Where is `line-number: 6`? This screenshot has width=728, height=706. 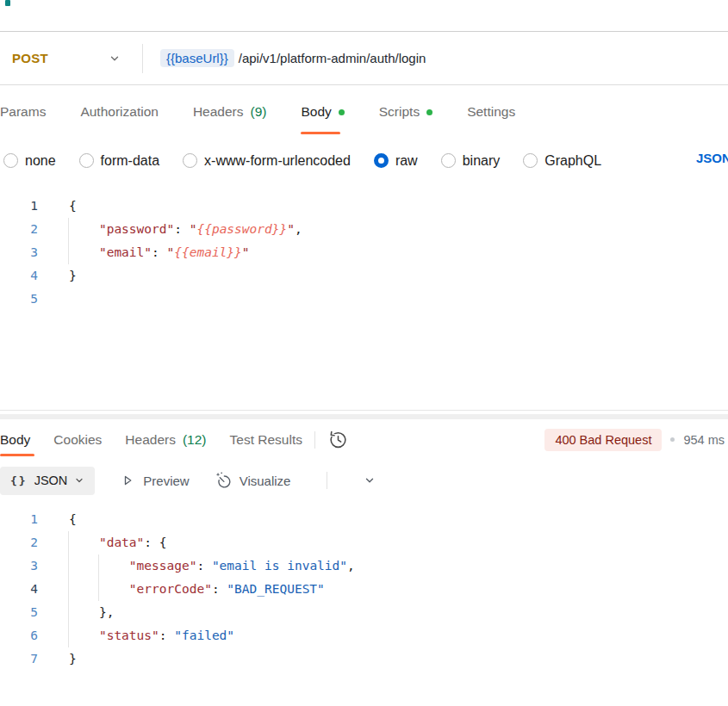 line-number: 6 is located at coordinates (19, 635).